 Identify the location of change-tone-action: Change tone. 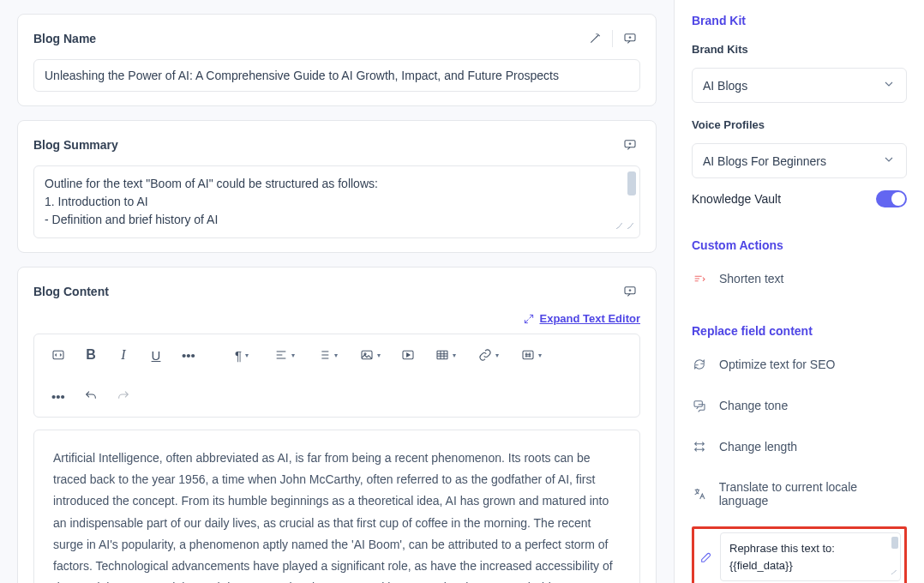
(799, 406).